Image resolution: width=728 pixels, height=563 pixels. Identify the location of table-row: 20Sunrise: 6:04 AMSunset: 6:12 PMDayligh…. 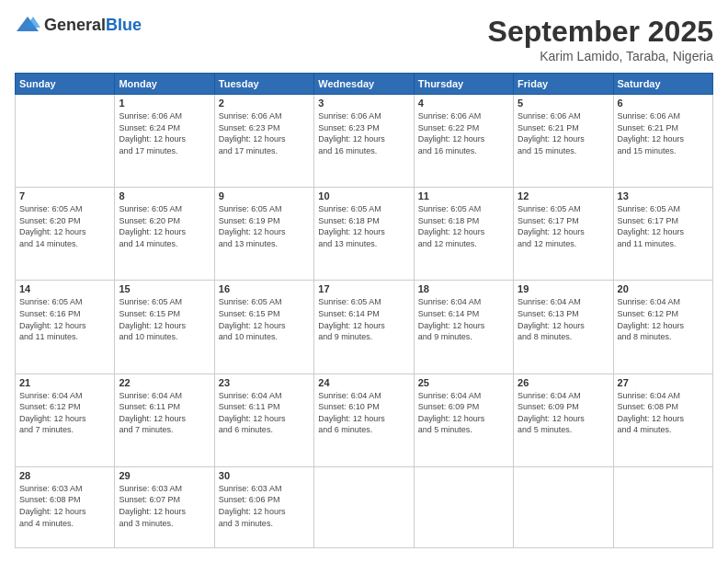
(663, 327).